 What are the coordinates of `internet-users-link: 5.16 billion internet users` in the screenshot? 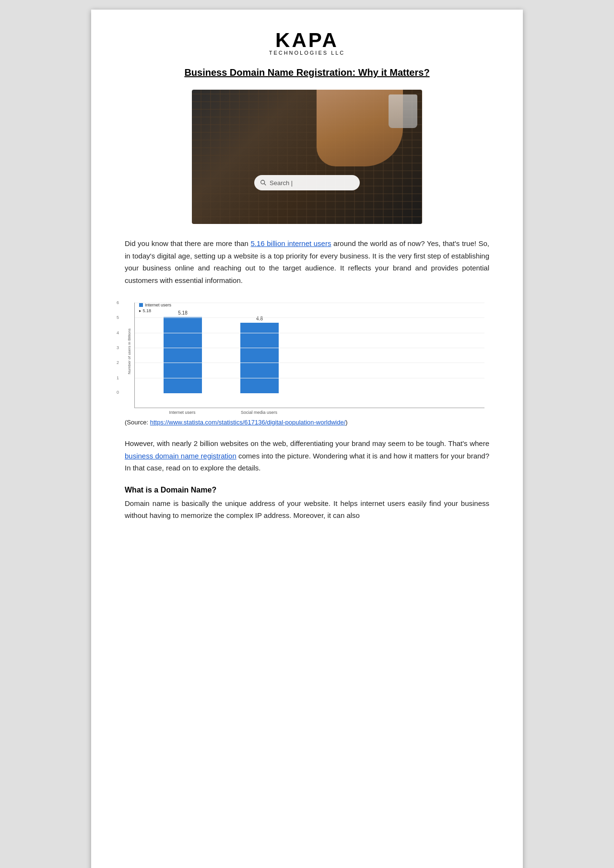 It's located at (291, 244).